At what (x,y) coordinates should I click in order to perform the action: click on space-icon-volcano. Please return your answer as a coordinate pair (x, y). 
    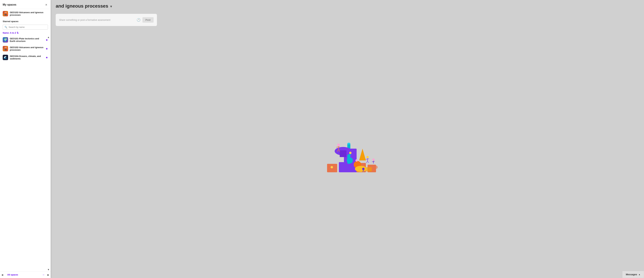
    Looking at the image, I should click on (6, 14).